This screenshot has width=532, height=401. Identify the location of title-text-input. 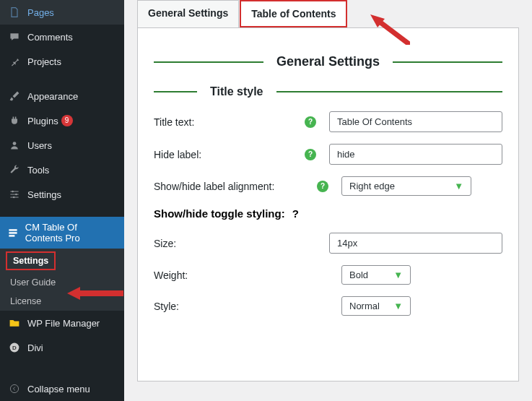
(416, 121).